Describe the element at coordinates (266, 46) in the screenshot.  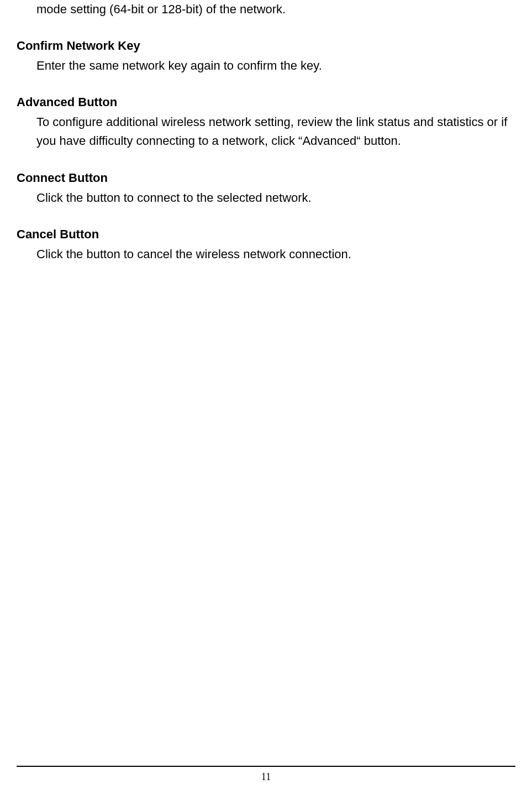
I see `heading-confirm-network-key: Confirm Network Key` at that location.